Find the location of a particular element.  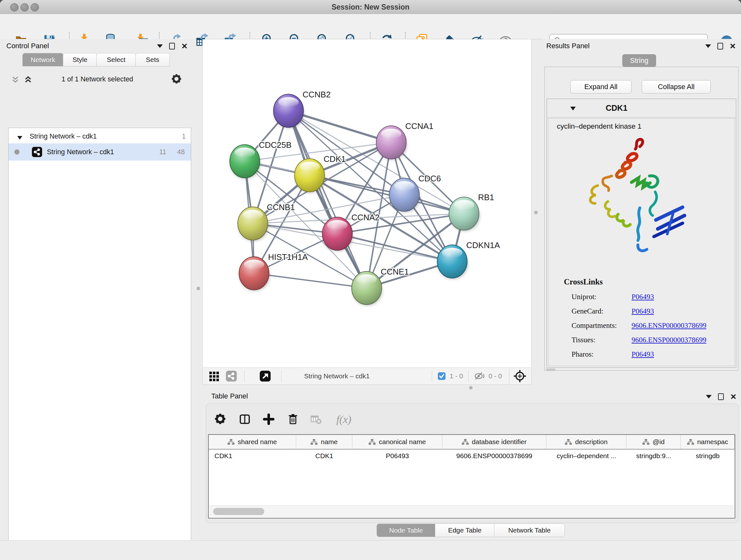

collection-count: 1 is located at coordinates (184, 136).